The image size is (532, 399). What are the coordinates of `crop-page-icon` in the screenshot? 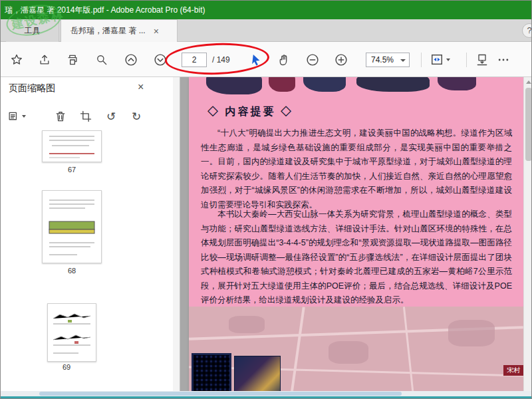 It's located at (86, 116).